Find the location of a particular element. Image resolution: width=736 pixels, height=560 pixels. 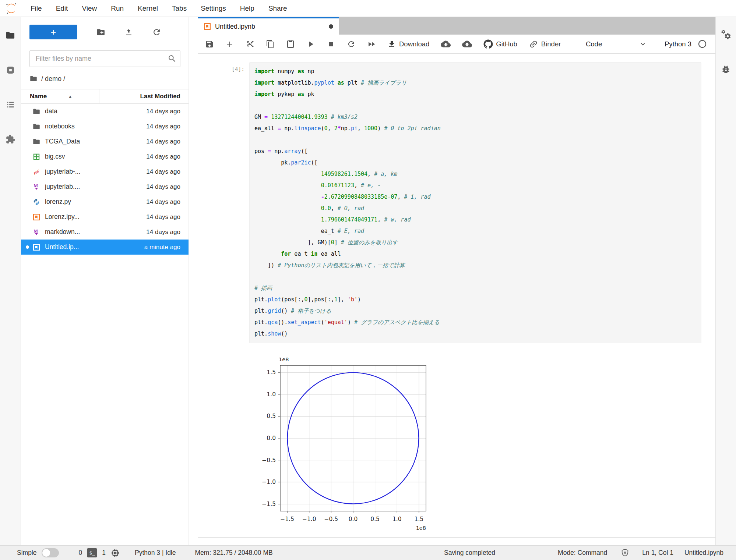

binder-button: Binder is located at coordinates (545, 44).